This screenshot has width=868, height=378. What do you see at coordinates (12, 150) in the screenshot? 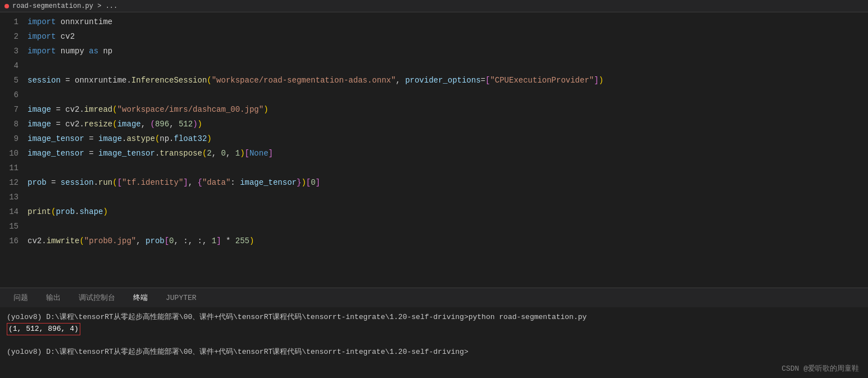
I see `line-numbers: 12345678910111213141516` at bounding box center [12, 150].